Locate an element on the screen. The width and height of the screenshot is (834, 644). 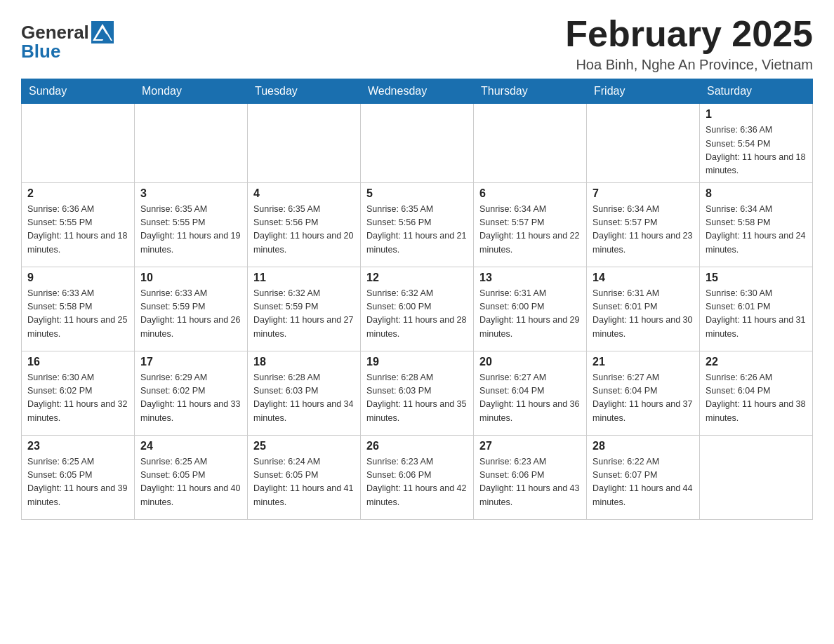
header-saturday: Saturday is located at coordinates (757, 91).